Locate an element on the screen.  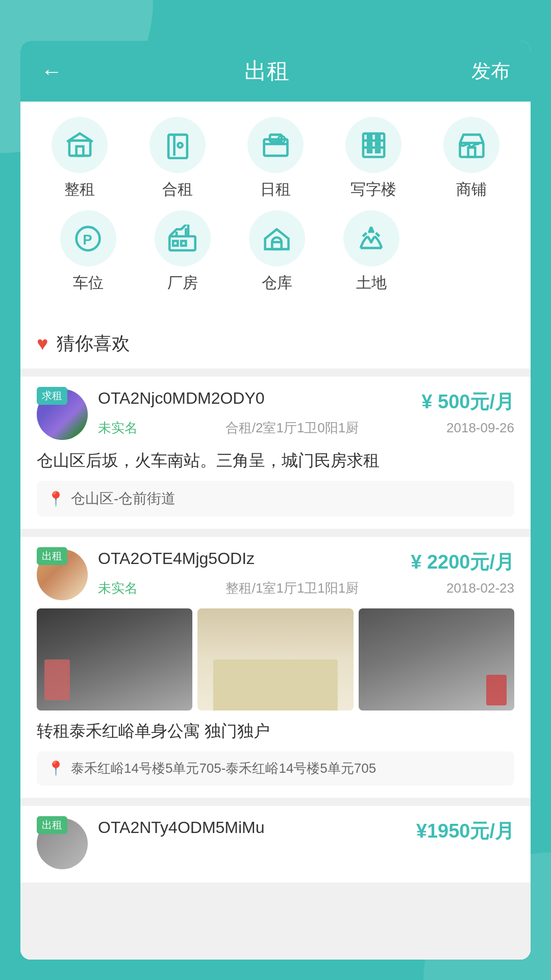
listing-1-username: OTA2Njc0MDM2ODY0 is located at coordinates (182, 398).